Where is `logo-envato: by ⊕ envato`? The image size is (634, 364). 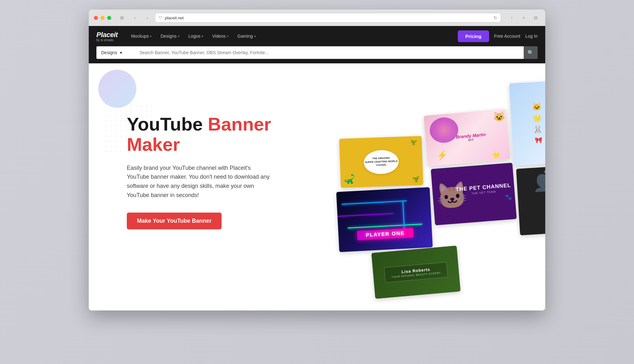 logo-envato: by ⊕ envato is located at coordinates (107, 40).